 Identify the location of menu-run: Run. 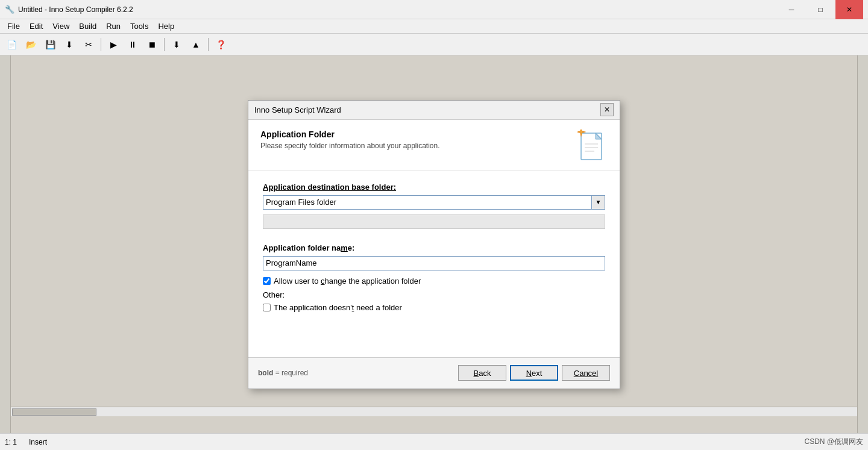
(113, 27).